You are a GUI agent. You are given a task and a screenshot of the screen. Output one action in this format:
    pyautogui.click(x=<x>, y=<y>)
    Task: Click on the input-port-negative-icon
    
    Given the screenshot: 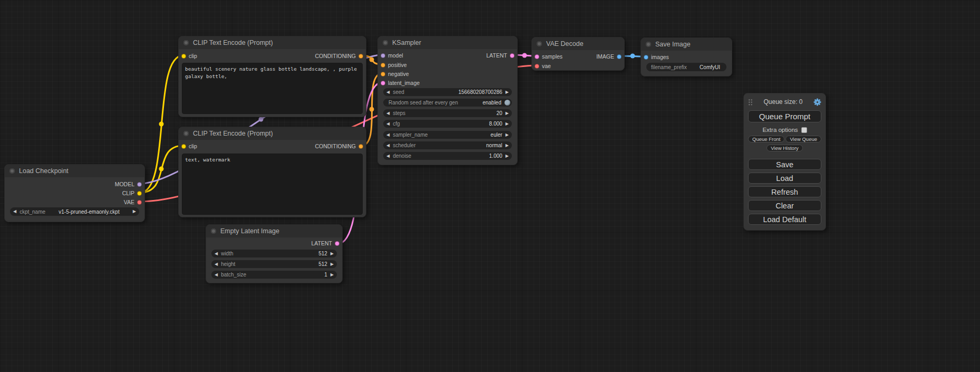 What is the action you would take?
    pyautogui.click(x=383, y=74)
    